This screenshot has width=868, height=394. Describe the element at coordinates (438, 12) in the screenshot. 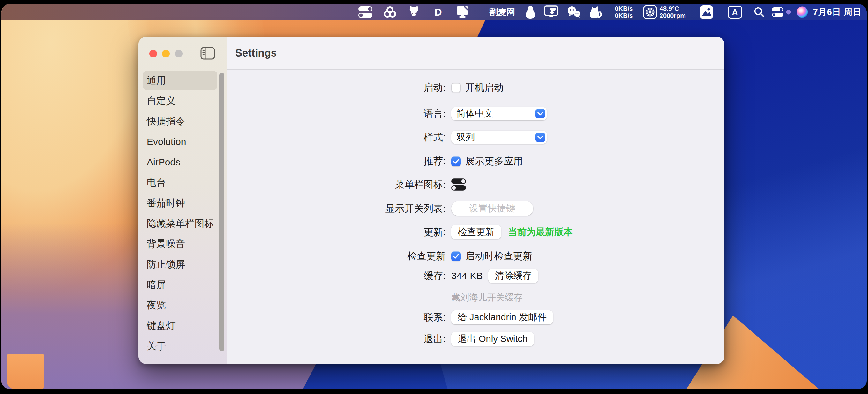

I see `d-app-menu-icon: D` at that location.